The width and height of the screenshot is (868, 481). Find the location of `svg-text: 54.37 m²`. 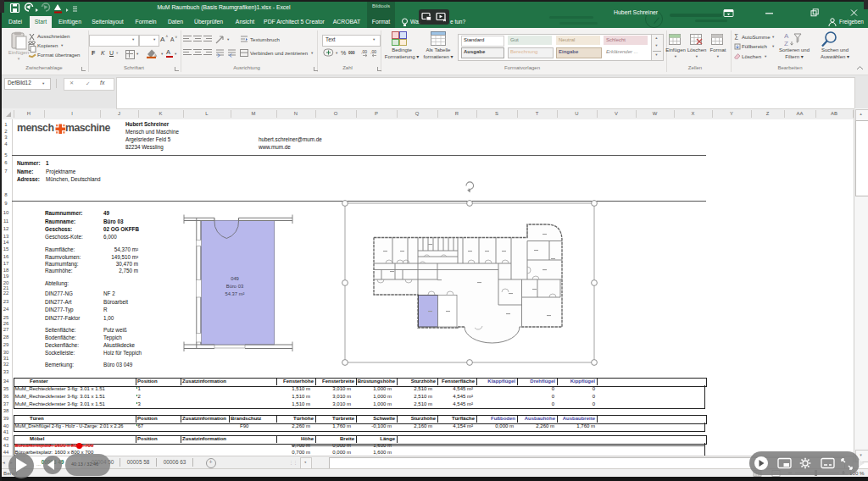

svg-text: 54.37 m² is located at coordinates (236, 294).